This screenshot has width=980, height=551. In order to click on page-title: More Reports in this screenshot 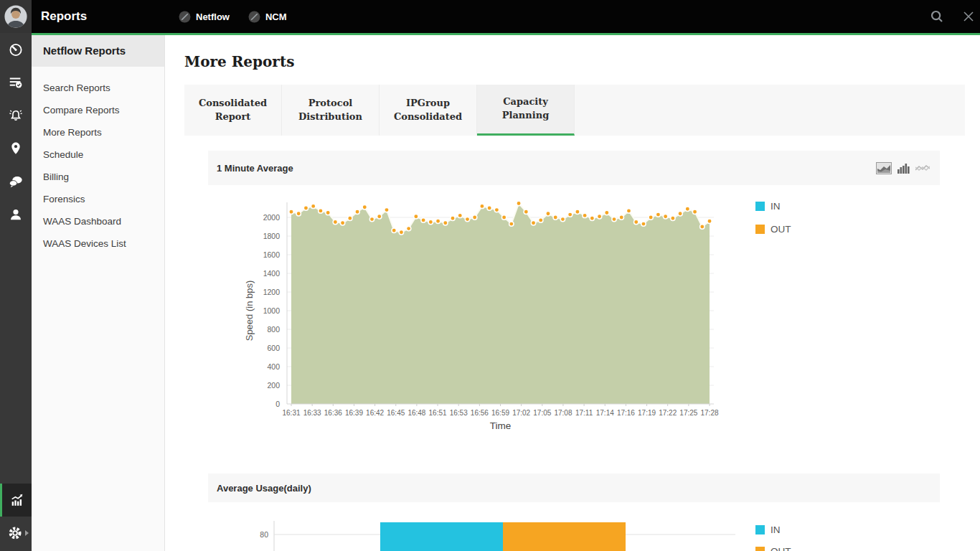, I will do `click(240, 62)`.